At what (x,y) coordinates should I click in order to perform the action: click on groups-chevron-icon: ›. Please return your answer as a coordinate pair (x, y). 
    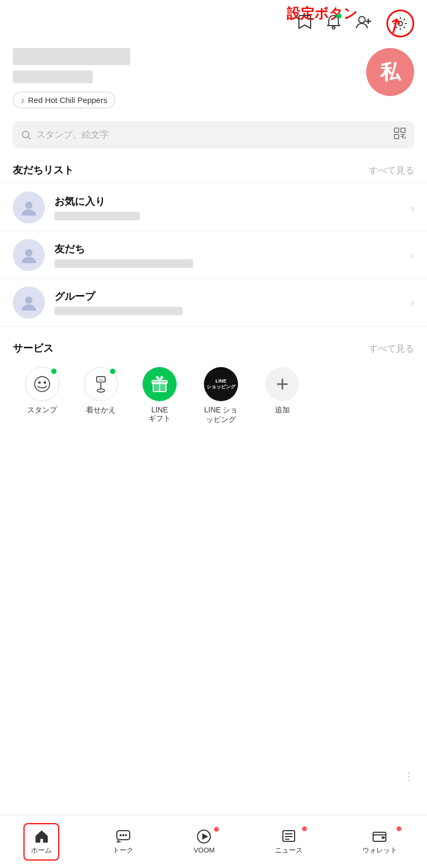
    Looking at the image, I should click on (412, 303).